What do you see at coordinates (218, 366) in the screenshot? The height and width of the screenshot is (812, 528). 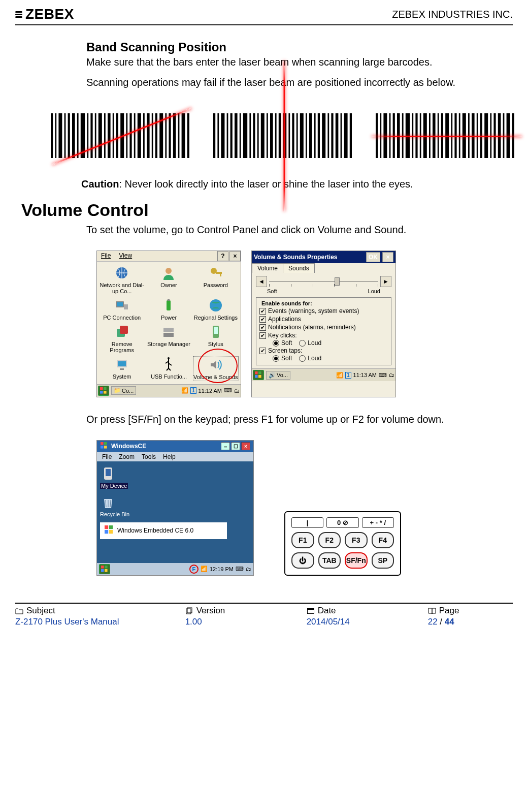 I see `highlight-circle-icon` at bounding box center [218, 366].